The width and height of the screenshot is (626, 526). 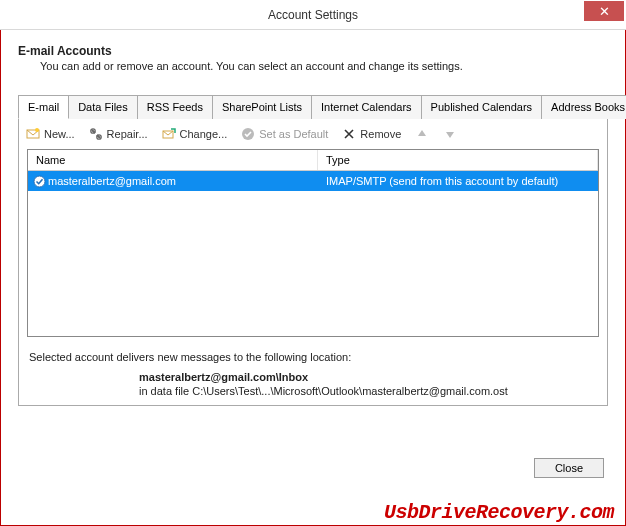 I want to click on dialog-footer: Close, so click(x=569, y=468).